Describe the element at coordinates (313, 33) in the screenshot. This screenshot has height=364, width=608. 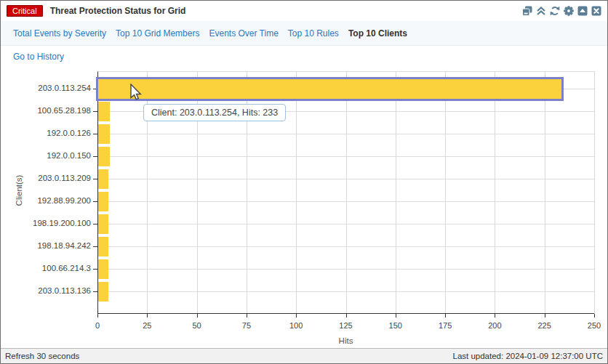
I see `tab-top-10-rules: Top 10 Rules` at that location.